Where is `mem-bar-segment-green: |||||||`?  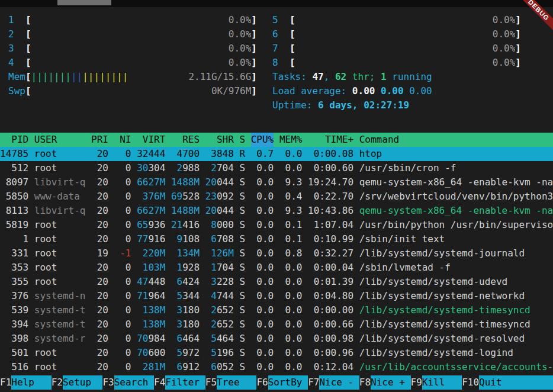 mem-bar-segment-green: ||||||| is located at coordinates (51, 77).